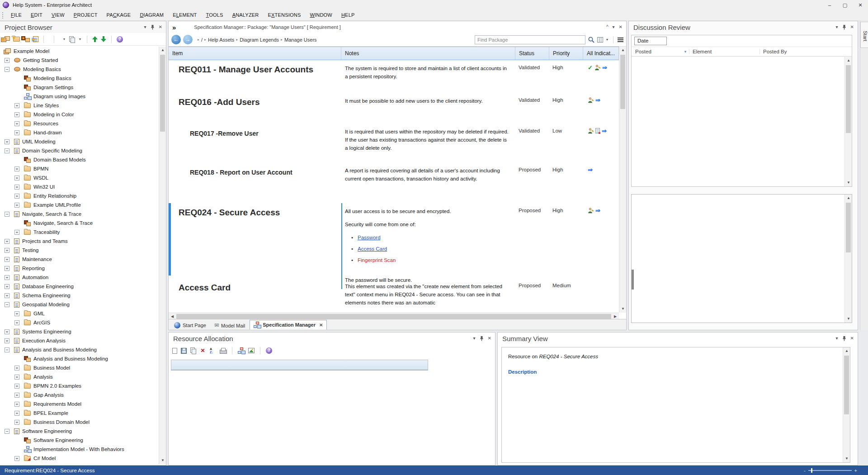 The image size is (868, 475). I want to click on notes-link: Password, so click(369, 238).